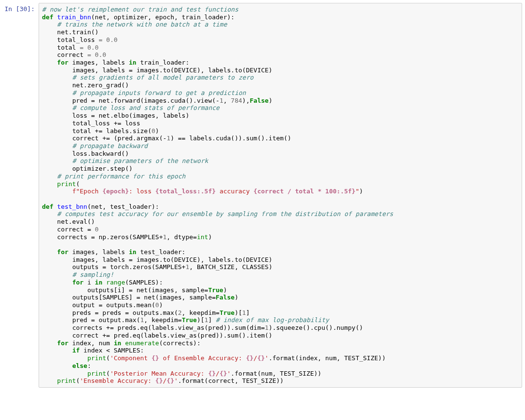 This screenshot has width=525, height=420. I want to click on keyword-if: if, so click(76, 350).